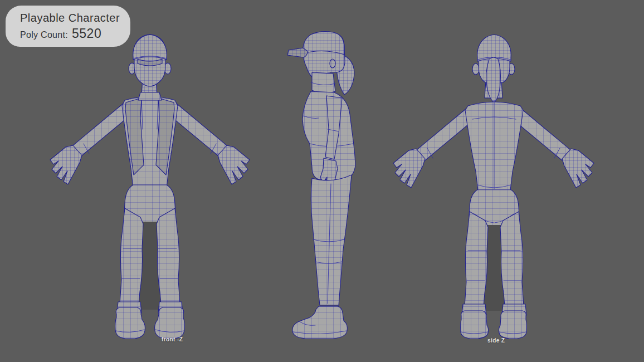 The height and width of the screenshot is (362, 644). Describe the element at coordinates (297, 52) in the screenshot. I see `side-cap-brim-wireframe` at that location.